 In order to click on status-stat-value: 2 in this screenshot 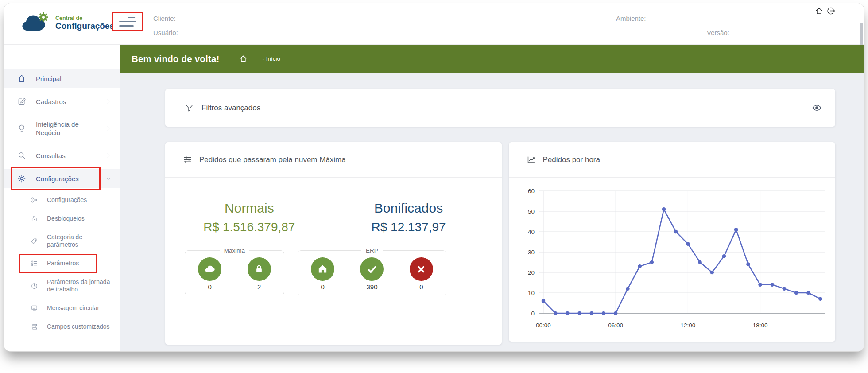, I will do `click(260, 287)`.